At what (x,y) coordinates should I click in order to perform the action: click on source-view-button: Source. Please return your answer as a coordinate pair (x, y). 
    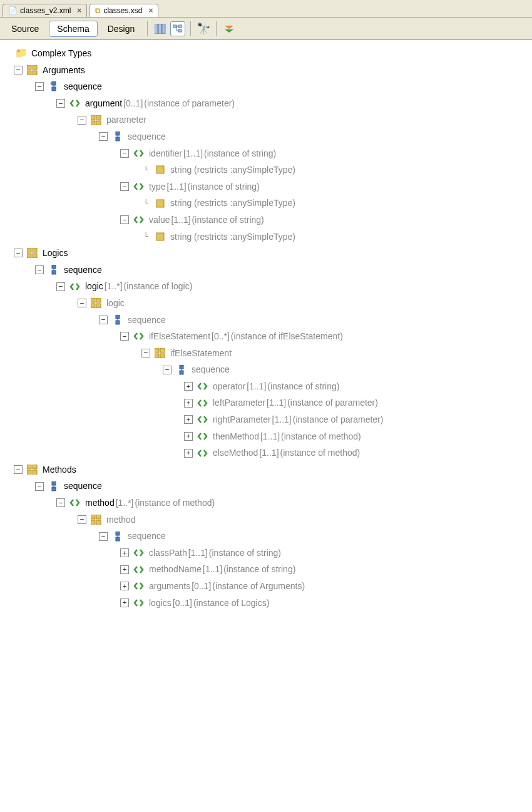
    Looking at the image, I should click on (25, 29).